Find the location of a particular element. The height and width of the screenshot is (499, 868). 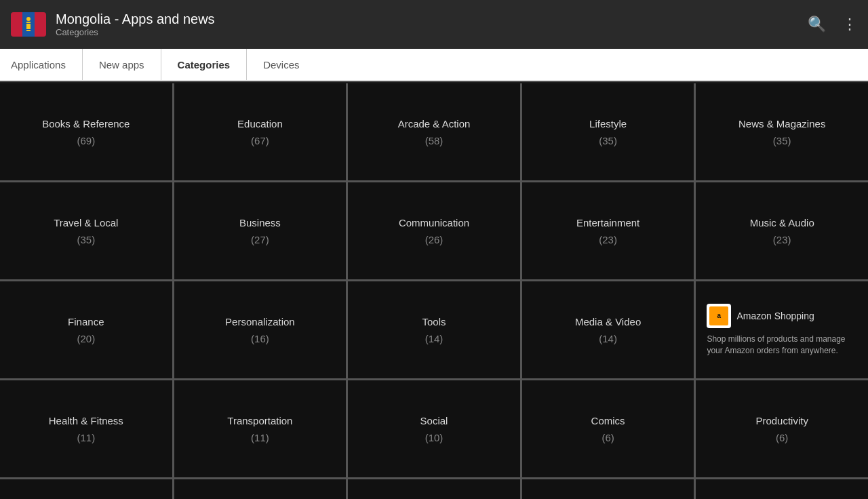

header-subtitle: Categories is located at coordinates (136, 33).